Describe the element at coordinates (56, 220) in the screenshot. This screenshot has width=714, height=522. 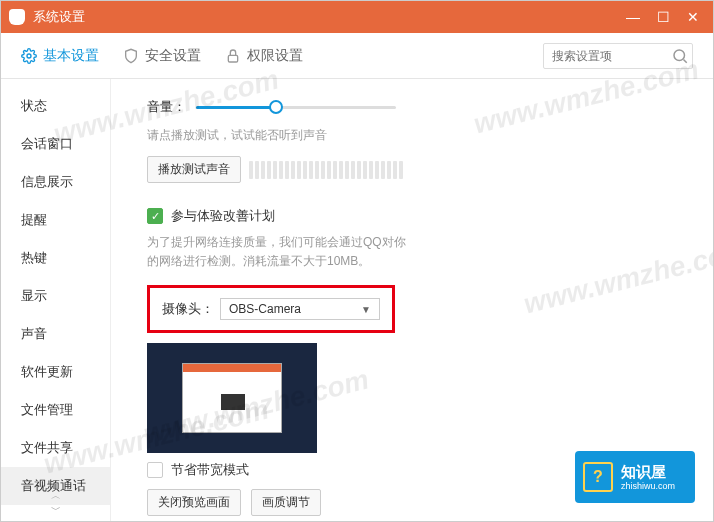
I see `sidebar-item-alerts: 提醒` at that location.